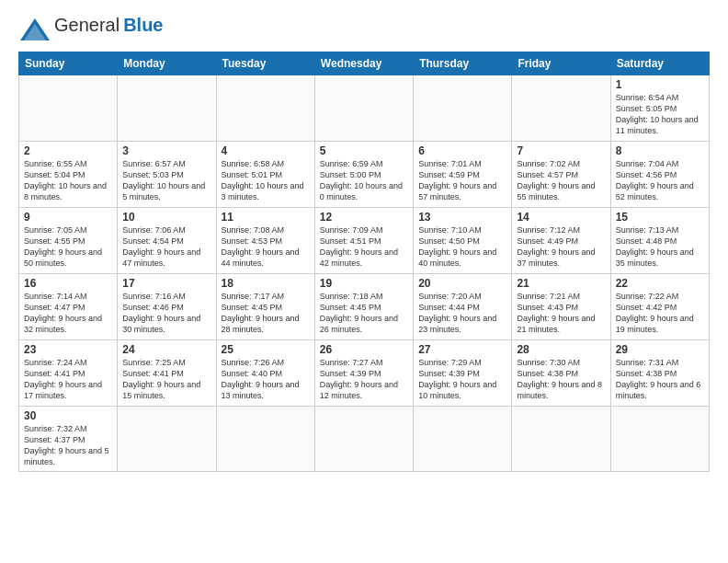  Describe the element at coordinates (266, 313) in the screenshot. I see `day-info: Sunrise: 7:17 AM Sunset: 4:45 PM Dayligh…` at that location.